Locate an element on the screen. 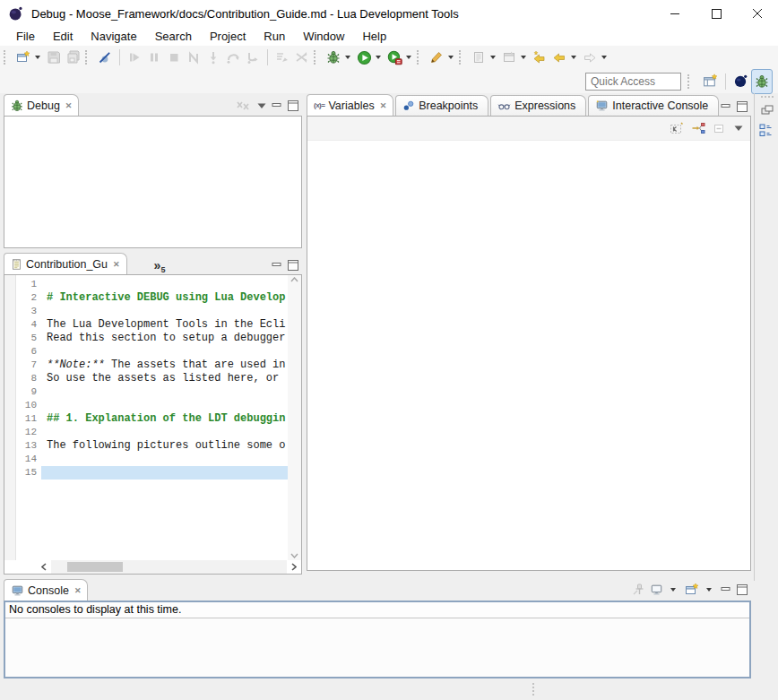 This screenshot has height=700, width=778. open-console-dropdown-icon is located at coordinates (709, 590).